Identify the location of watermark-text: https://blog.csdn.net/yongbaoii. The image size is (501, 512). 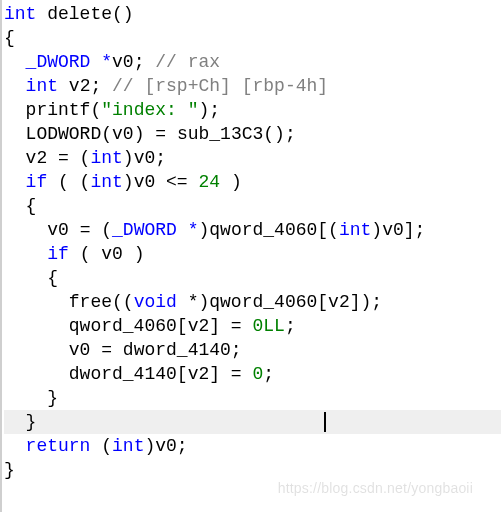
(376, 488).